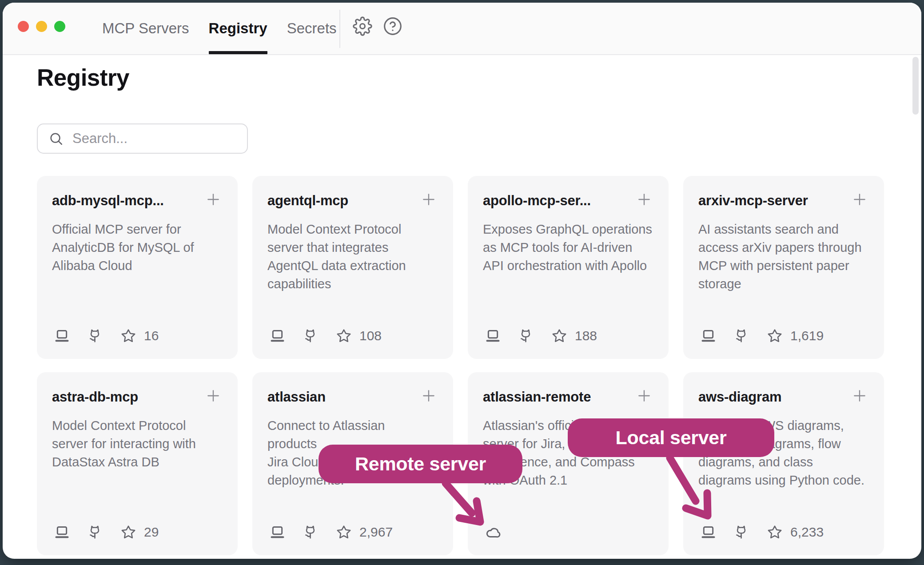  I want to click on server-card-description-line: Alibaba Cloud, so click(137, 266).